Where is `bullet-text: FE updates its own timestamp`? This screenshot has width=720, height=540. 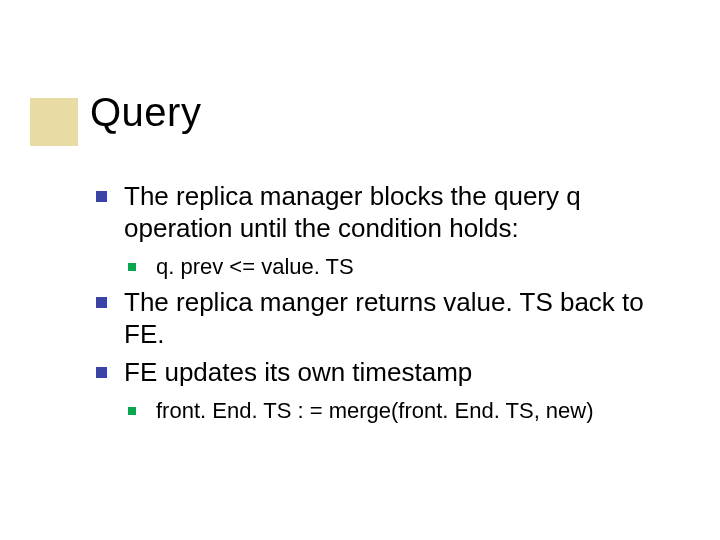
bullet-text: FE updates its own timestamp is located at coordinates (298, 372).